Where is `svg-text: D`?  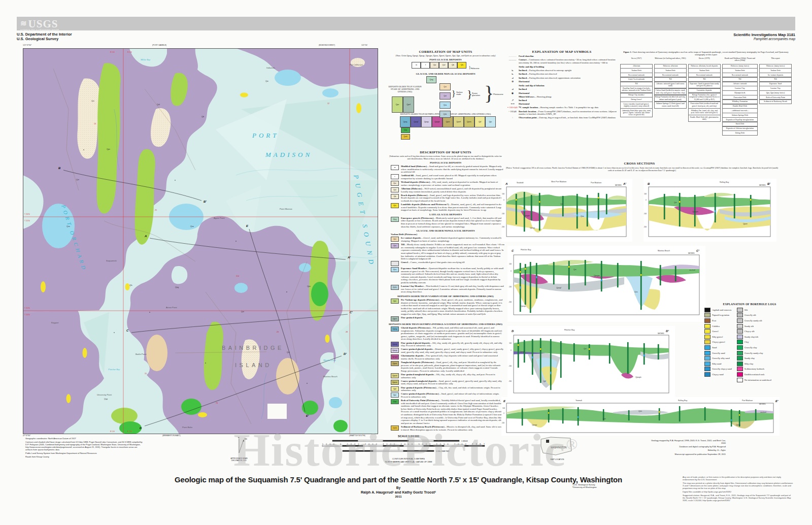
svg-text: D is located at coordinates (513, 331).